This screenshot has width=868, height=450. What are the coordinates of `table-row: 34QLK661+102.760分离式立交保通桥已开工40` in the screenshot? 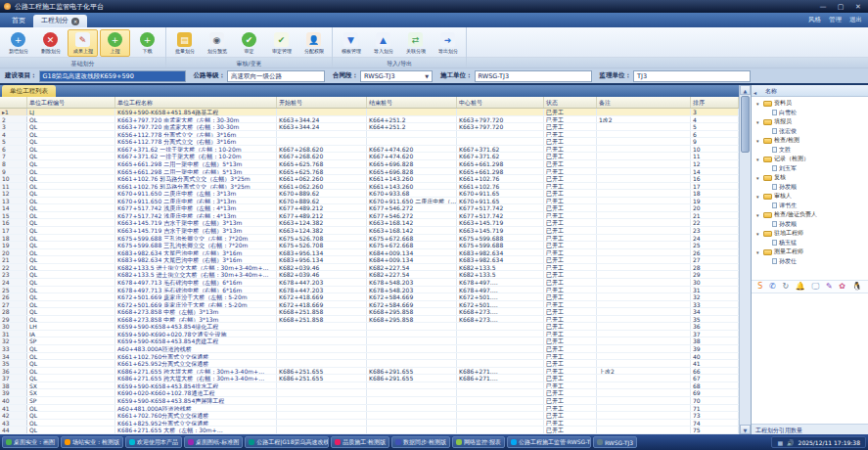 It's located at (370, 357).